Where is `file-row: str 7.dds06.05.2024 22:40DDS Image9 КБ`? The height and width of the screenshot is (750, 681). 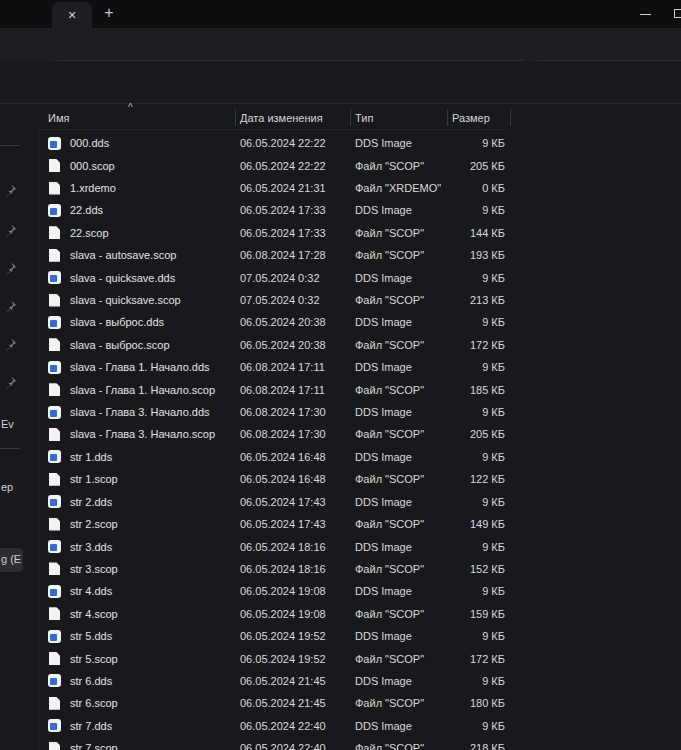 file-row: str 7.dds06.05.2024 22:40DDS Image9 КБ is located at coordinates (360, 726).